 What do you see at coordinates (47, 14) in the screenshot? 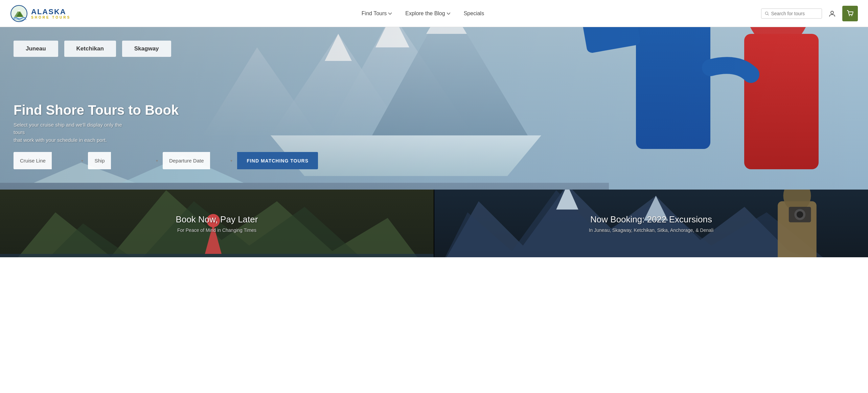
I see `logo-area: ALASKA SHORE TOURS` at bounding box center [47, 14].